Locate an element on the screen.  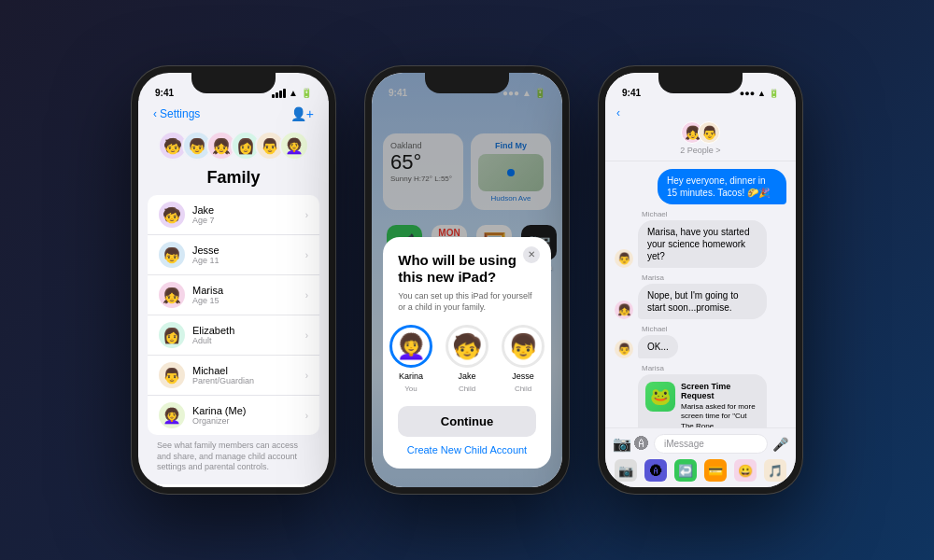
family-avatar-group: 🧒 👦 👧 👩 👨 👩‍🦱 is located at coordinates (234, 145).